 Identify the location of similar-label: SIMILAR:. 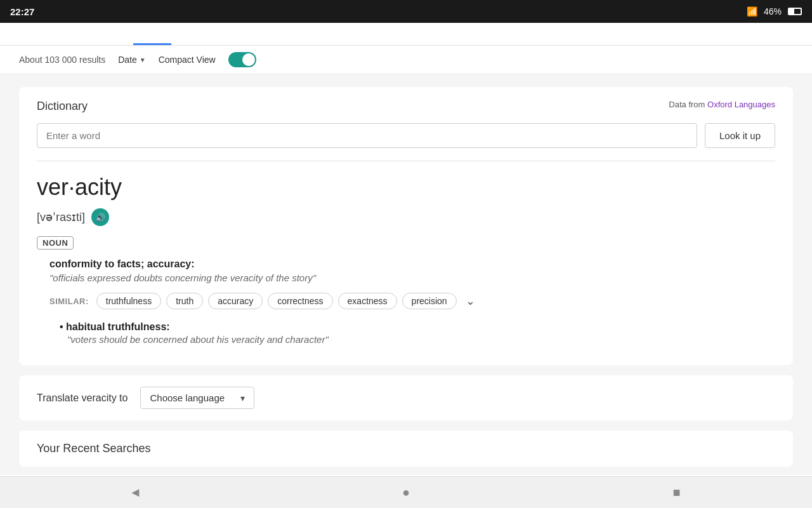
(69, 301).